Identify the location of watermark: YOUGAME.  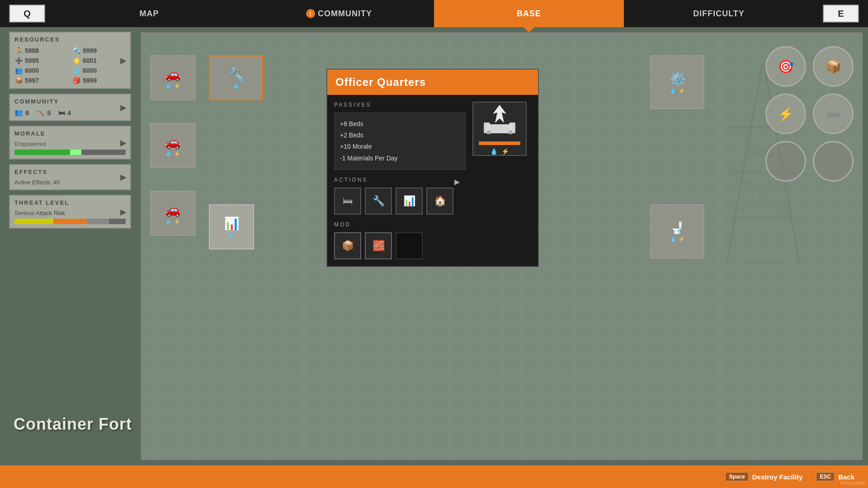
(853, 483).